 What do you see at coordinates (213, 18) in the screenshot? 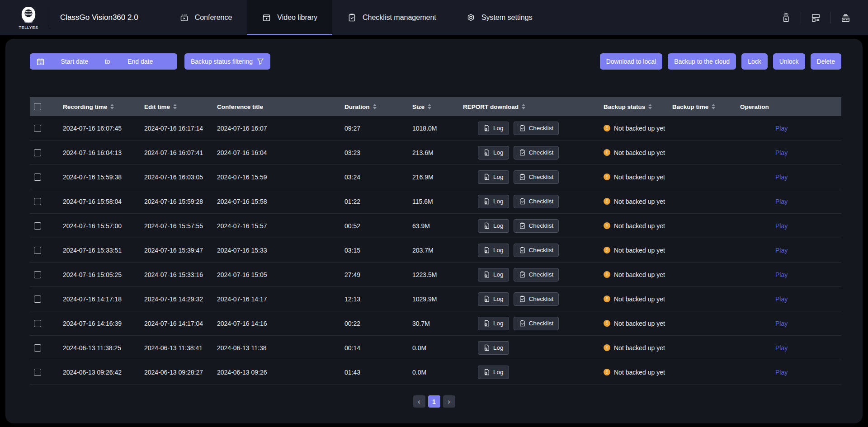
I see `tab-label: Conference` at bounding box center [213, 18].